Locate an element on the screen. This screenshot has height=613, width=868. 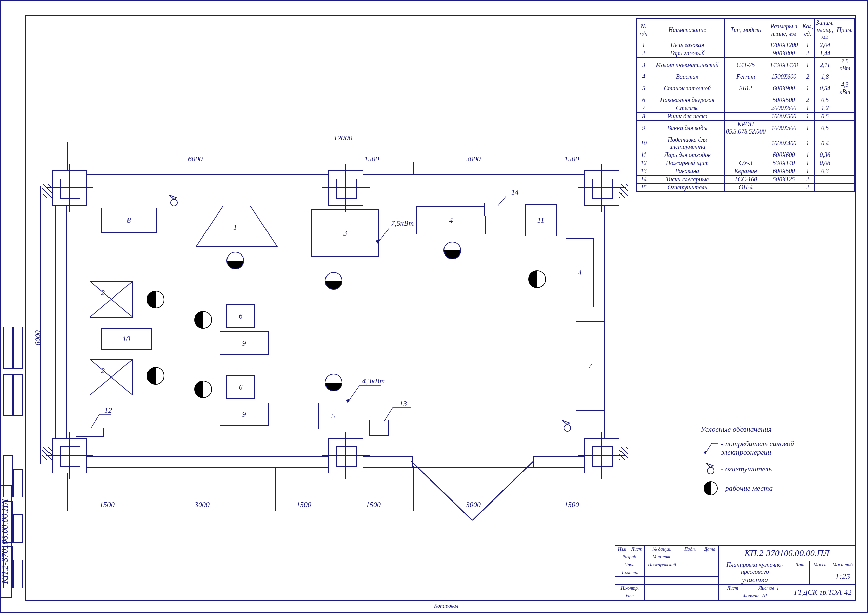
title-code: КП.2-370106.00.00.ПЛ is located at coordinates (787, 553).